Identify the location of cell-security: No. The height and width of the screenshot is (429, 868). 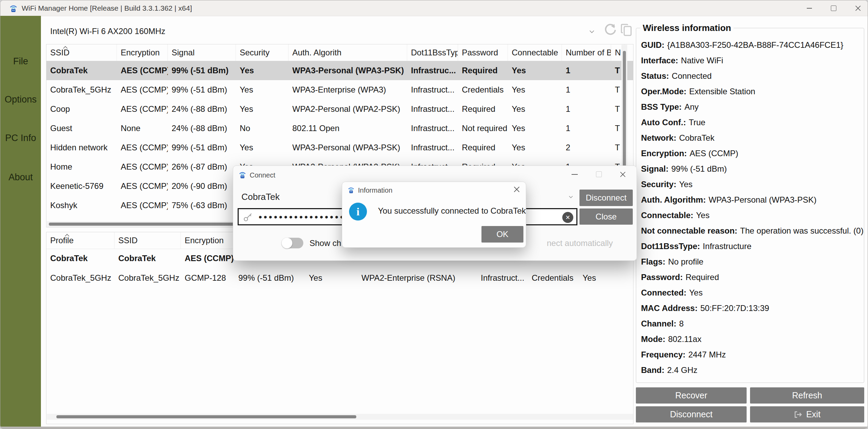
(262, 128).